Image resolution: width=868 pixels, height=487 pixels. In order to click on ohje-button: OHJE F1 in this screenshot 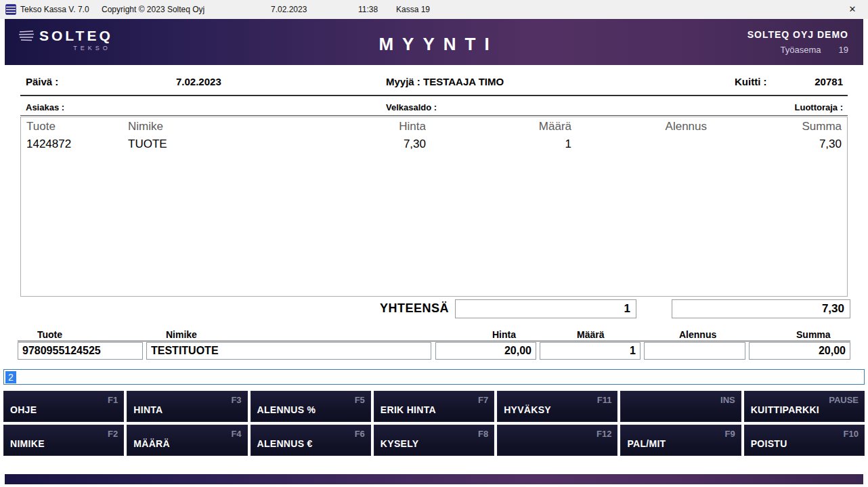, I will do `click(64, 406)`.